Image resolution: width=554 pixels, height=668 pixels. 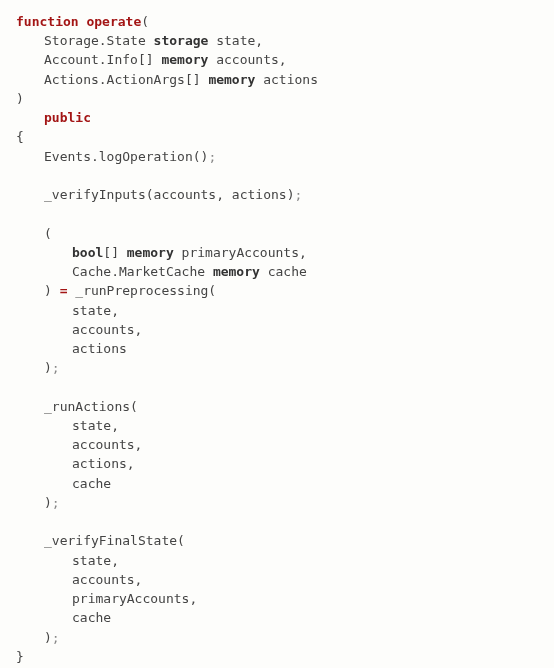 I want to click on line-14: state,, so click(x=68, y=310).